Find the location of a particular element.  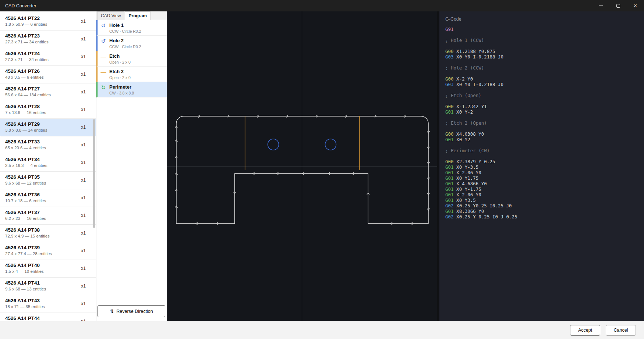

gcode-panel-title: G-Code is located at coordinates (543, 19).